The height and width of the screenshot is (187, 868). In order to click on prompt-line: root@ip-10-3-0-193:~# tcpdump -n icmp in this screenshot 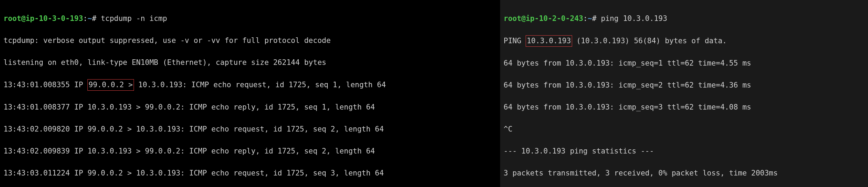, I will do `click(250, 19)`.